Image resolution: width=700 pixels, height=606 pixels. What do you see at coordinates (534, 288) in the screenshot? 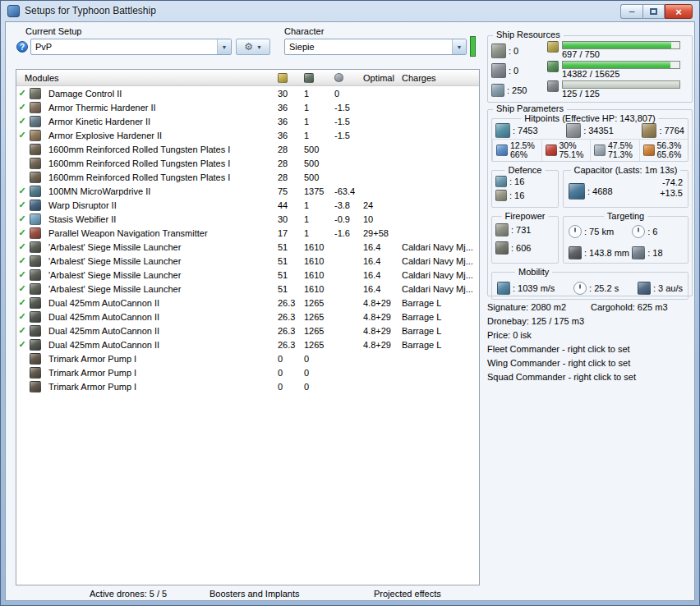
I see `max-velocity-value: : 1039 m/s` at bounding box center [534, 288].